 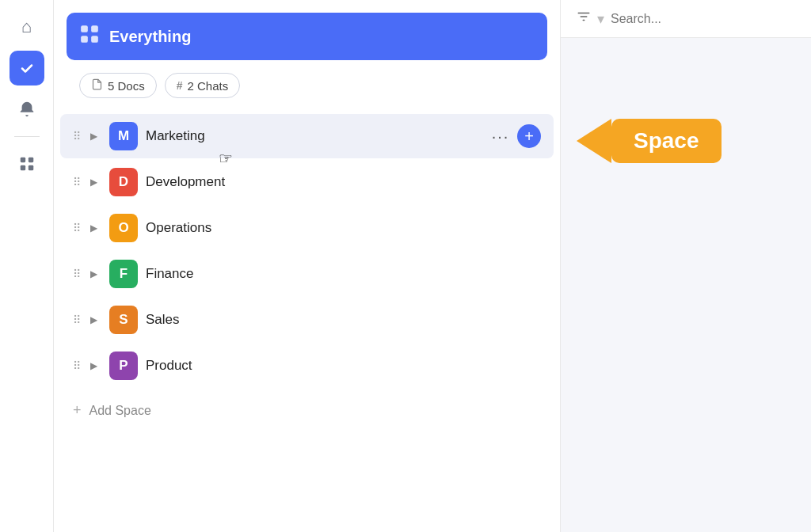 What do you see at coordinates (118, 86) in the screenshot?
I see `docs-tag: 5 Docs` at bounding box center [118, 86].